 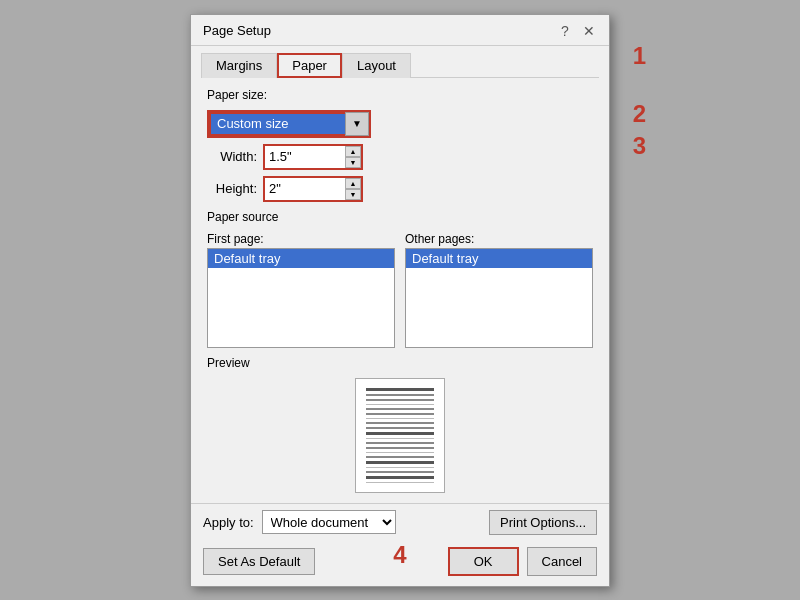 What do you see at coordinates (301, 290) in the screenshot?
I see `first-page-group: First page: Default tray` at bounding box center [301, 290].